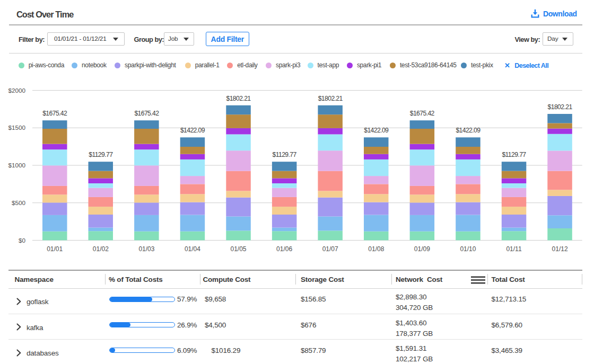 The width and height of the screenshot is (594, 364). What do you see at coordinates (17, 127) in the screenshot?
I see `svg-text: $1500` at bounding box center [17, 127].